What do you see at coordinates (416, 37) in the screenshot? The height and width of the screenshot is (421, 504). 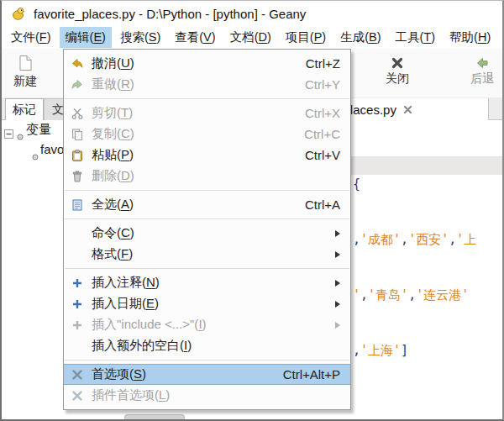 I see `menubar-item-tools: 工具(T)` at bounding box center [416, 37].